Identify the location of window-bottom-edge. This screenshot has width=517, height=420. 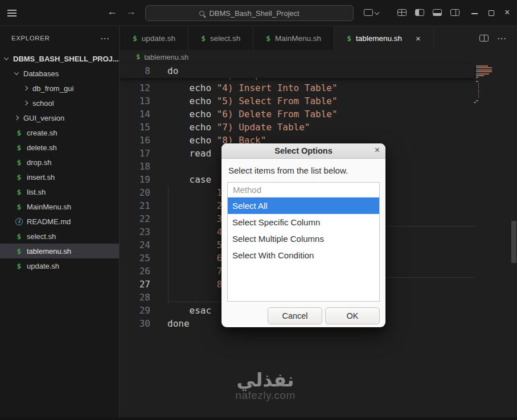
(258, 419).